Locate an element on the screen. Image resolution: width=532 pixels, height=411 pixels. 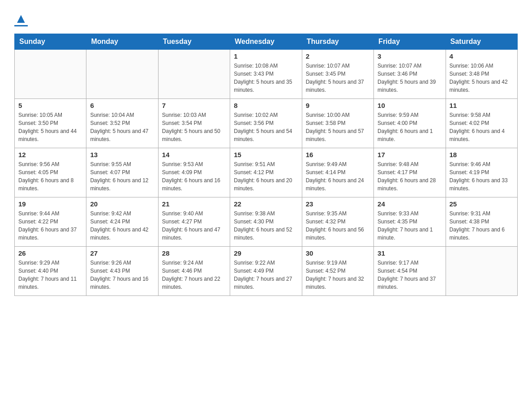
day-number: 5 is located at coordinates (50, 106).